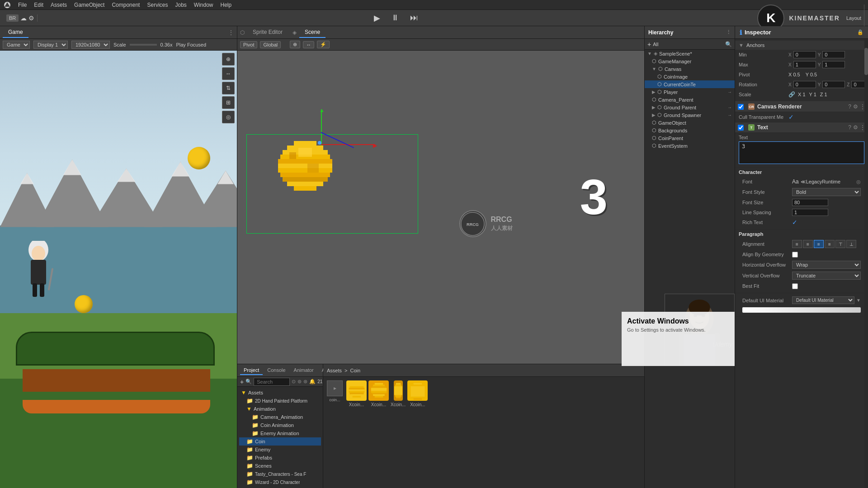 This screenshot has height=488, width=868. I want to click on h-backgrounds: ⬡ Backgrounds, so click(690, 130).